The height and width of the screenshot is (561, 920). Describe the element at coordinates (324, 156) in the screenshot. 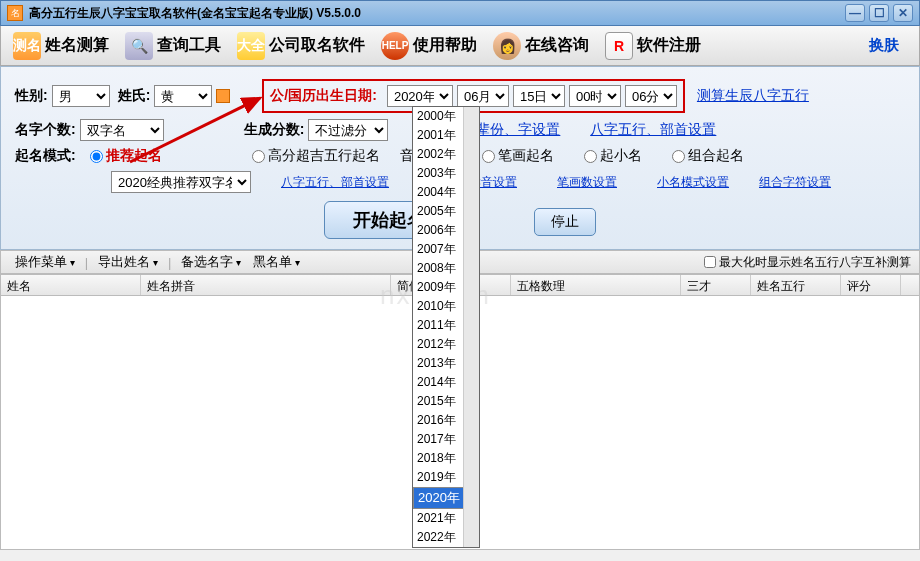

I see `mode-highscore-label: 高分超吉五行起名` at that location.